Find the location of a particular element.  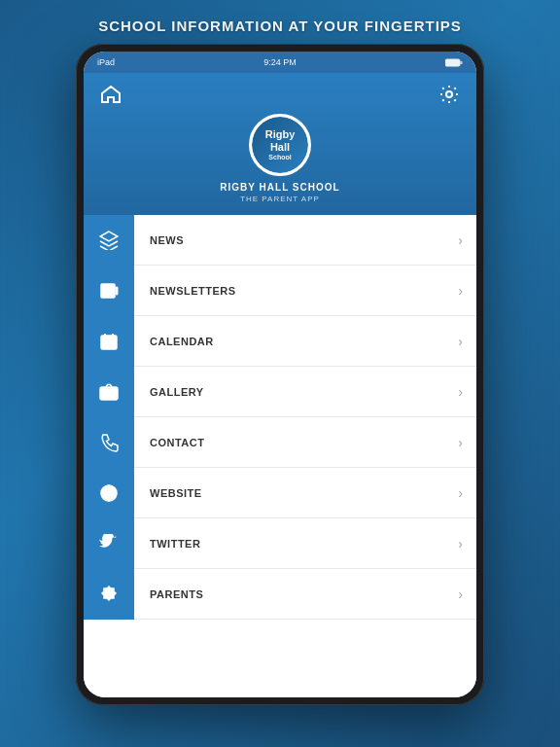

status-bar: iPad 9:24 PM is located at coordinates (280, 62).